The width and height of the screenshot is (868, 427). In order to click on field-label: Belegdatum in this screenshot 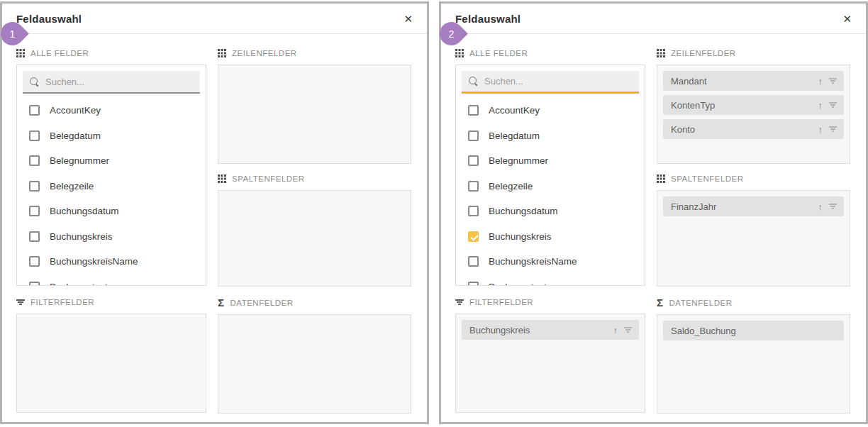, I will do `click(75, 136)`.